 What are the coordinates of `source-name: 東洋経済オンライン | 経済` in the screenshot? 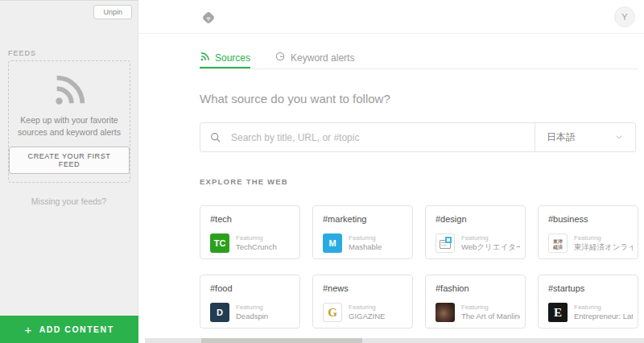 It's located at (604, 247).